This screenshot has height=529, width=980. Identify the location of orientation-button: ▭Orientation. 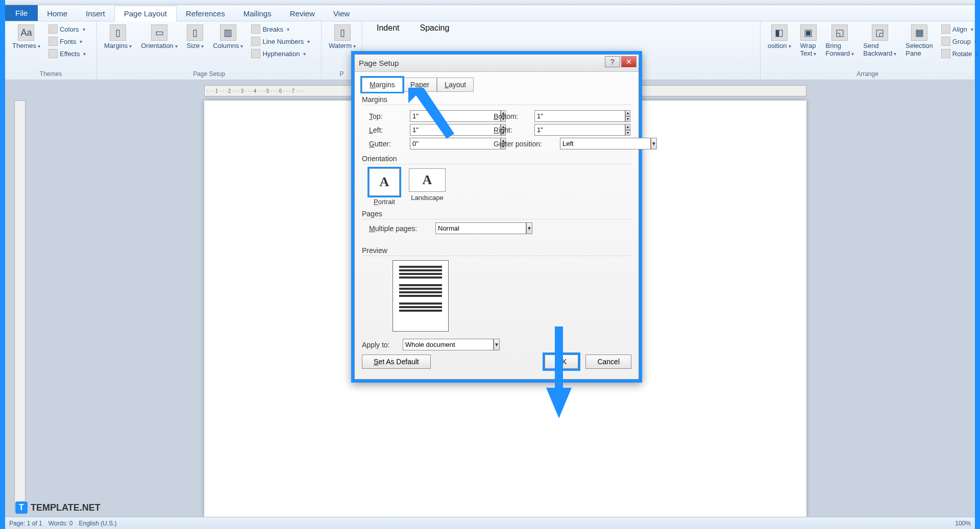
(159, 37).